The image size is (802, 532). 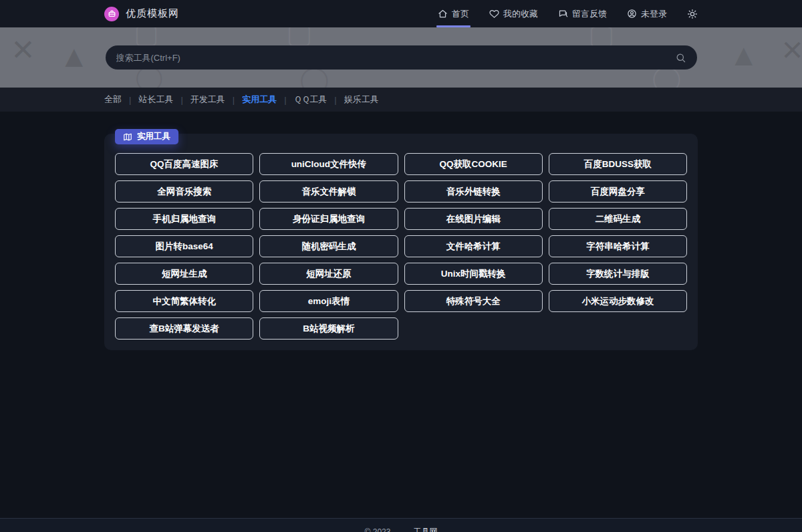 I want to click on tool-button: uniCloud文件快传, so click(x=329, y=164).